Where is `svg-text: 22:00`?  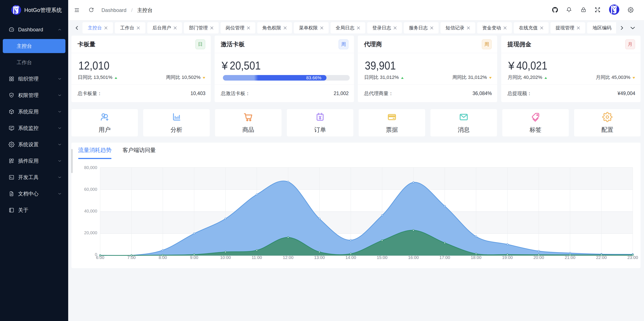 svg-text: 22:00 is located at coordinates (602, 258).